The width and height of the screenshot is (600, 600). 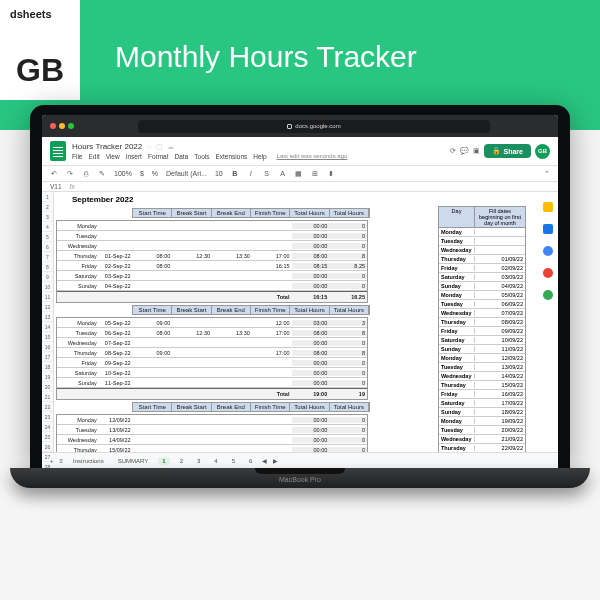 I want to click on all-sheets-icon: ≡, so click(x=62, y=461).